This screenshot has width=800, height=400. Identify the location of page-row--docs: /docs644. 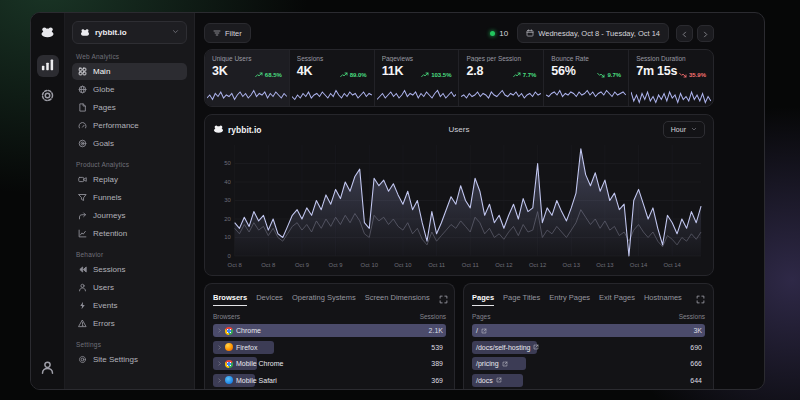
(588, 380).